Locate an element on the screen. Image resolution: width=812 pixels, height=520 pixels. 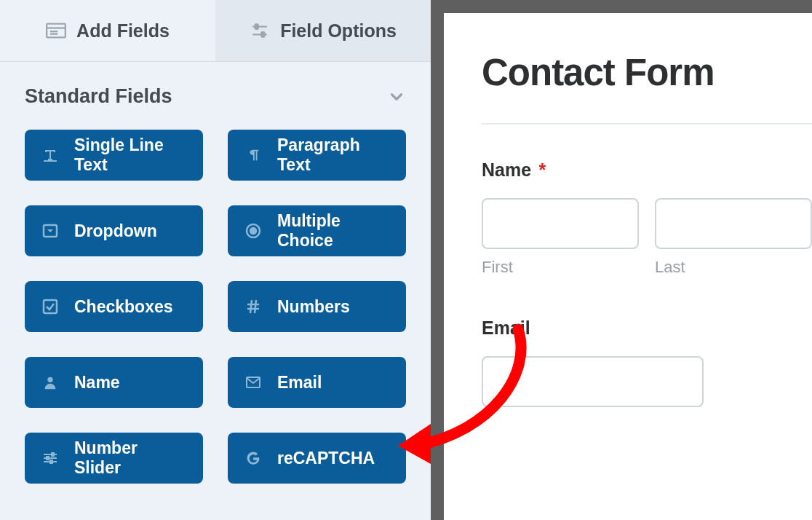
hash-icon is located at coordinates (253, 307).